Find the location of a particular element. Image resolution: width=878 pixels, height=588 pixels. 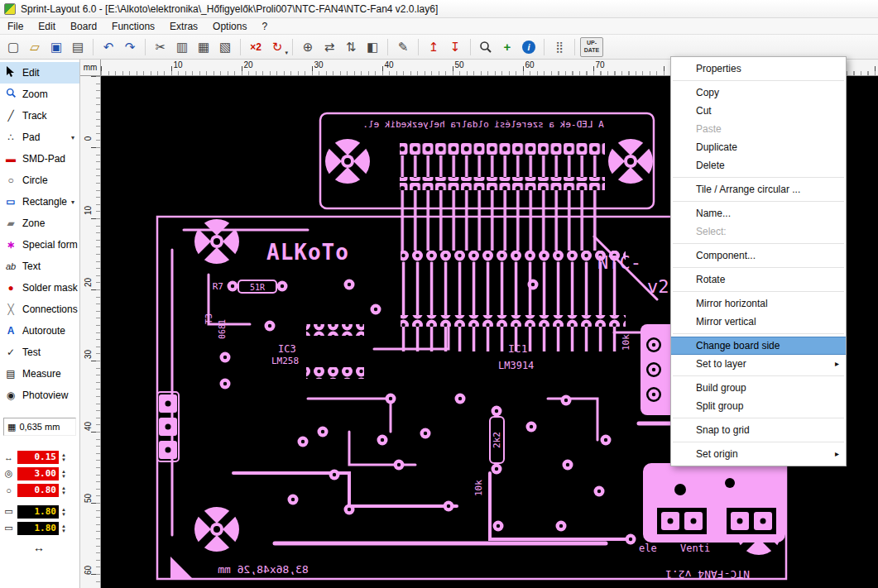

ctx-properties: Properties is located at coordinates (758, 69).